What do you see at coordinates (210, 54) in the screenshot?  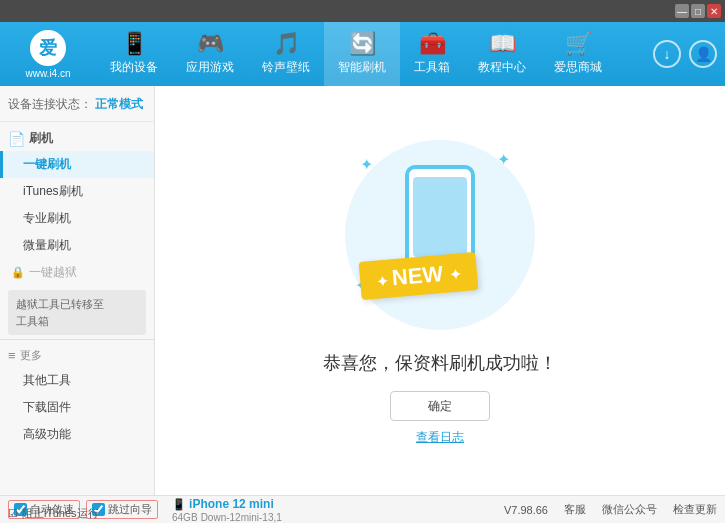 I see `nav-item-apps-games: 🎮 应用游戏` at bounding box center [210, 54].